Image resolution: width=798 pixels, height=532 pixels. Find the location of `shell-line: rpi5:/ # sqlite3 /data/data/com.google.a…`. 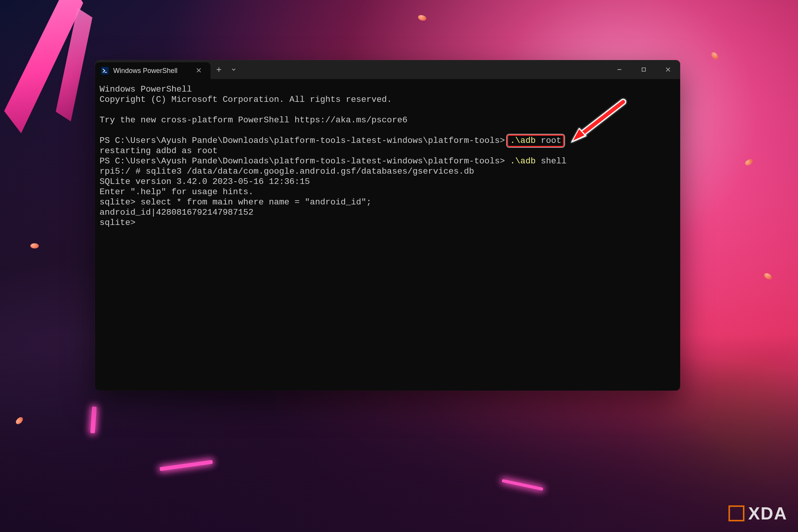

shell-line: rpi5:/ # sqlite3 /data/data/com.google.a… is located at coordinates (287, 171).